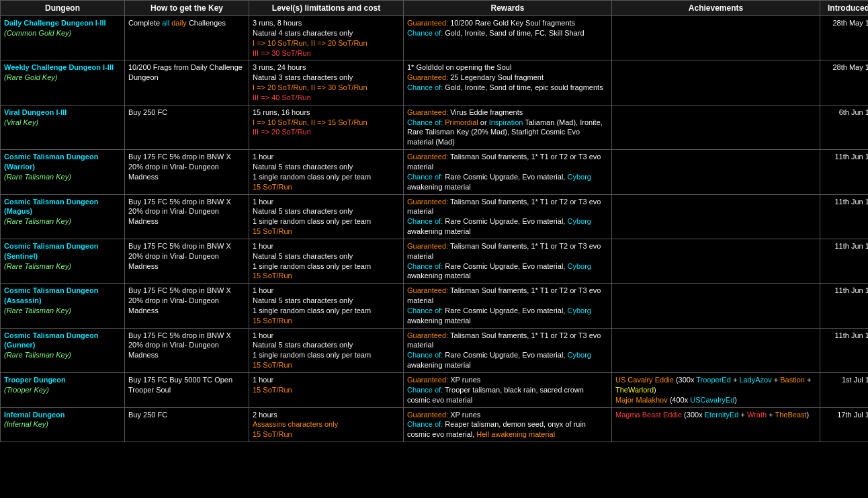 The height and width of the screenshot is (498, 868). What do you see at coordinates (63, 127) in the screenshot?
I see `dungeon-cell: Viral Dungeon I-III(Viral Key)` at bounding box center [63, 127].